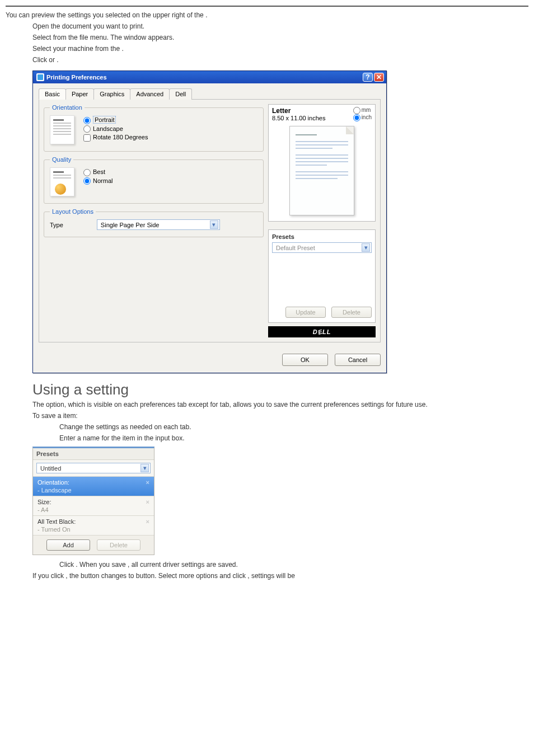 This screenshot has width=534, height=756. I want to click on step-open: Open the document you want to print., so click(280, 26).